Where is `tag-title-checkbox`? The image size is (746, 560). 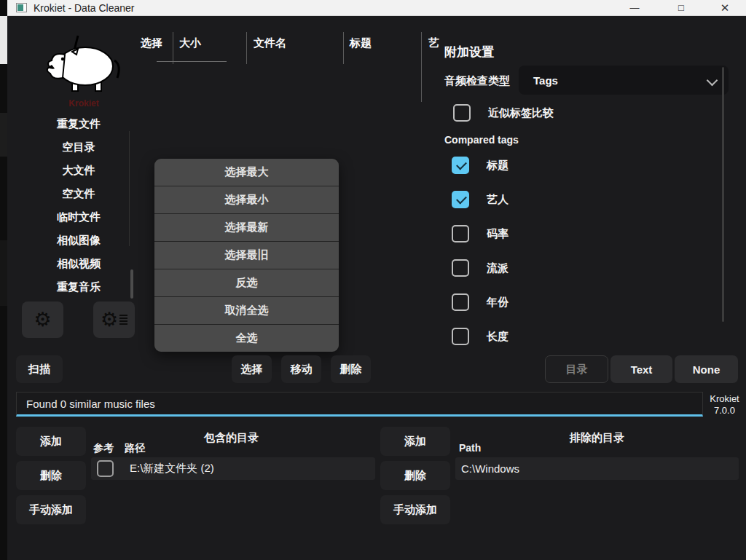 tag-title-checkbox is located at coordinates (460, 165).